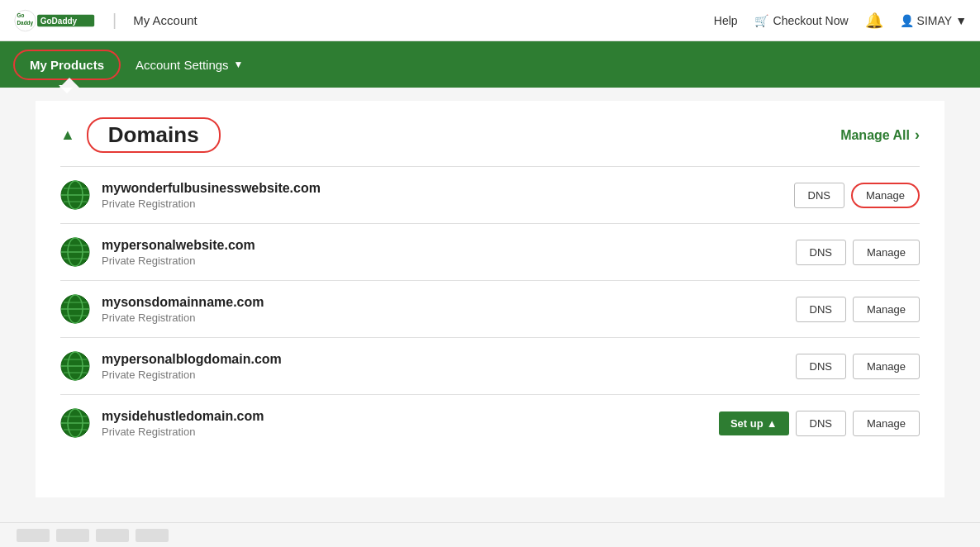  I want to click on checkout-button: 🛒 Checkout Now, so click(802, 21).